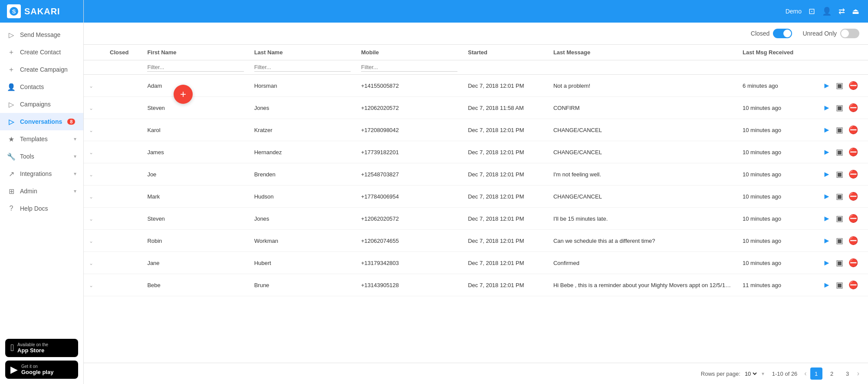 The height and width of the screenshot is (384, 868). Describe the element at coordinates (827, 130) in the screenshot. I see `send-button-2: ►` at that location.